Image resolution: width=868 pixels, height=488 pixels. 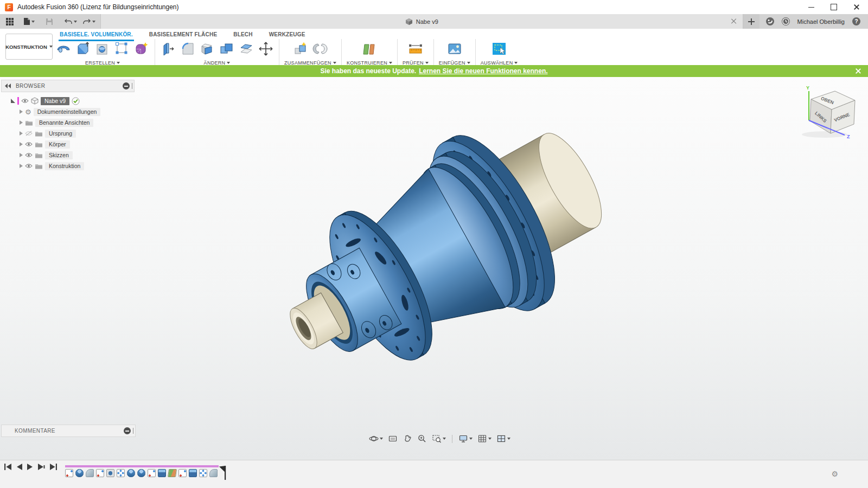 I want to click on hole-button, so click(x=103, y=49).